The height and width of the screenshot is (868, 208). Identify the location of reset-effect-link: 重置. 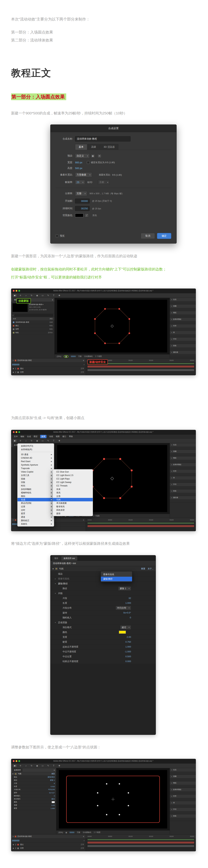
(143, 569).